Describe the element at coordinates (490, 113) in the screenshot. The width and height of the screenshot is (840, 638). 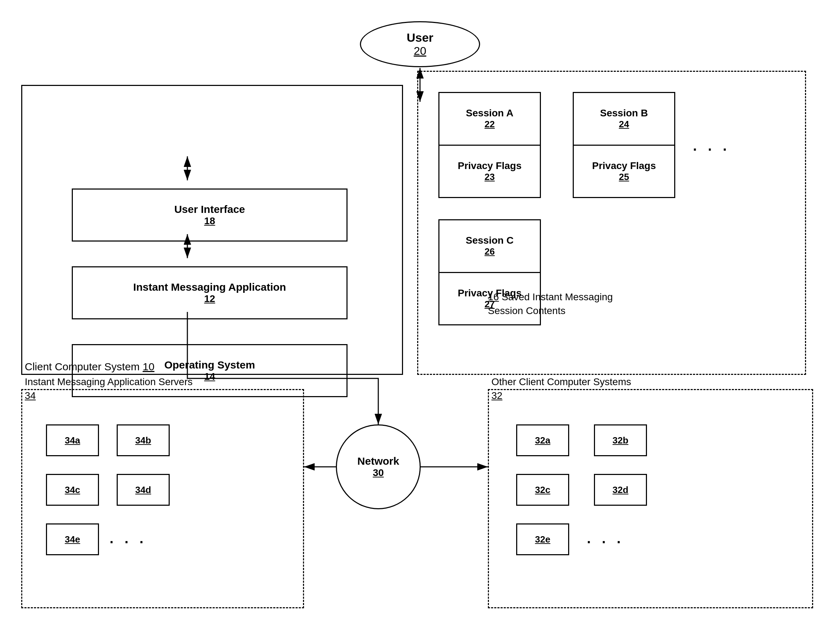
I see `session-a-label: Session A` at that location.